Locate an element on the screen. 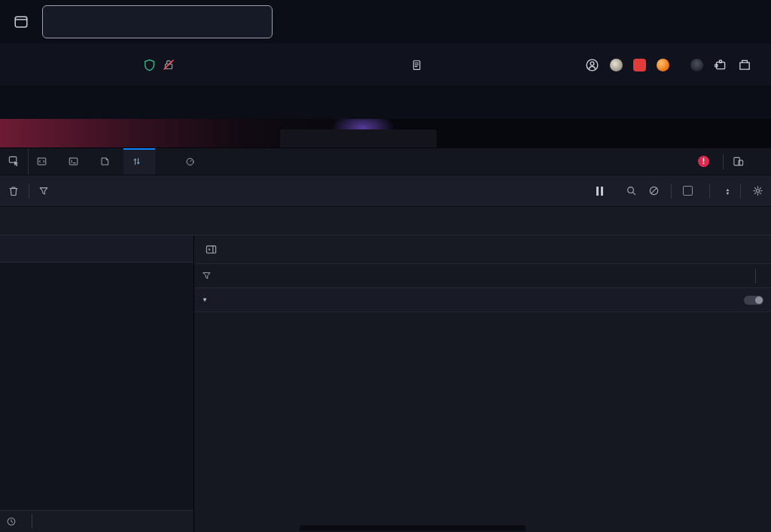 The width and height of the screenshot is (771, 532). devtools-tab-performance is located at coordinates (193, 161).